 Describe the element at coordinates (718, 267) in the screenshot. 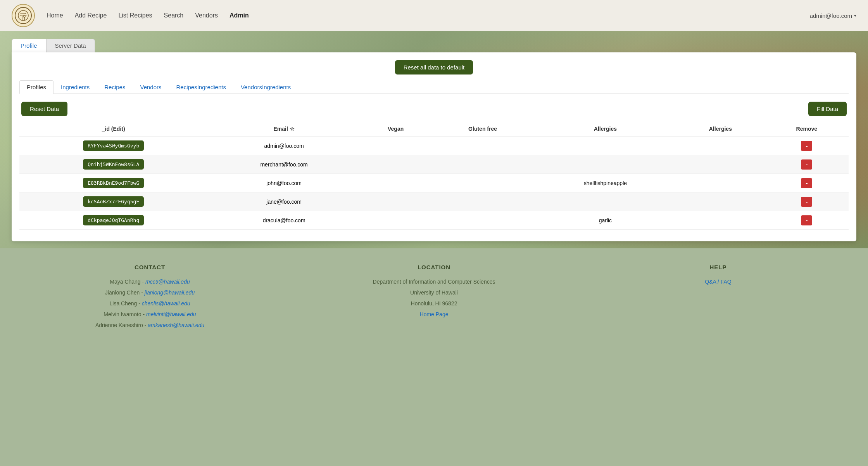

I see `footer-help-title: HELP` at that location.